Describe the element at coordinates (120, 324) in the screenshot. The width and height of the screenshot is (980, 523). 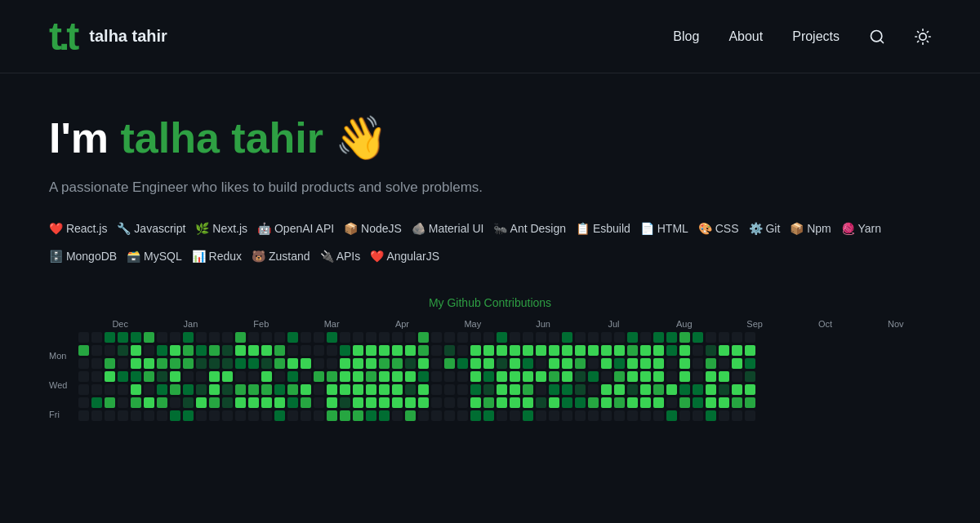
I see `month-label: Dec` at that location.